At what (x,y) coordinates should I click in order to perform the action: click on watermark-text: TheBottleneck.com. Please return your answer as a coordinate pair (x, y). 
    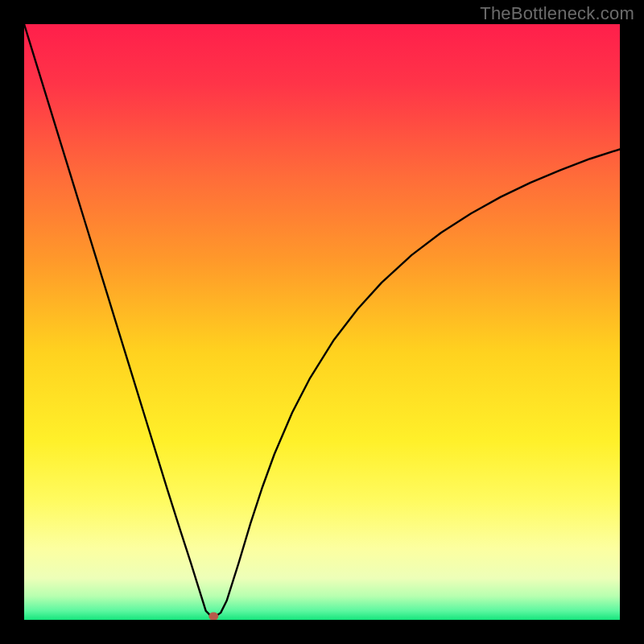
    Looking at the image, I should click on (557, 14).